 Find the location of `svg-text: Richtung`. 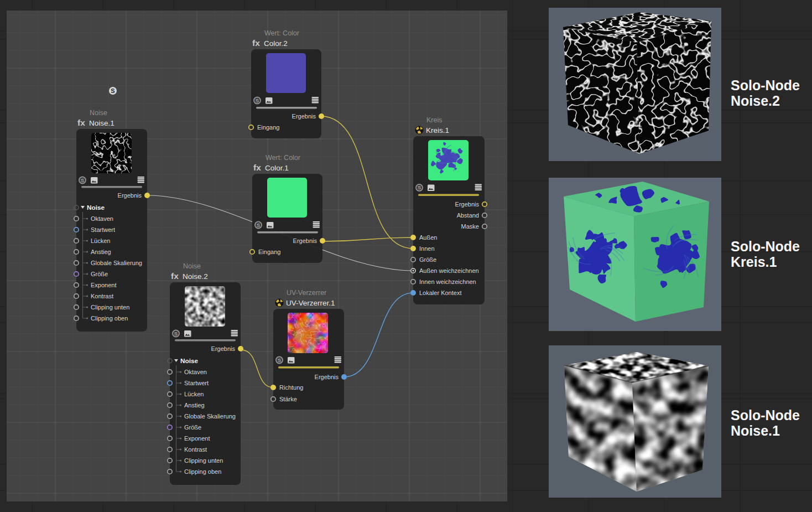

svg-text: Richtung is located at coordinates (291, 387).